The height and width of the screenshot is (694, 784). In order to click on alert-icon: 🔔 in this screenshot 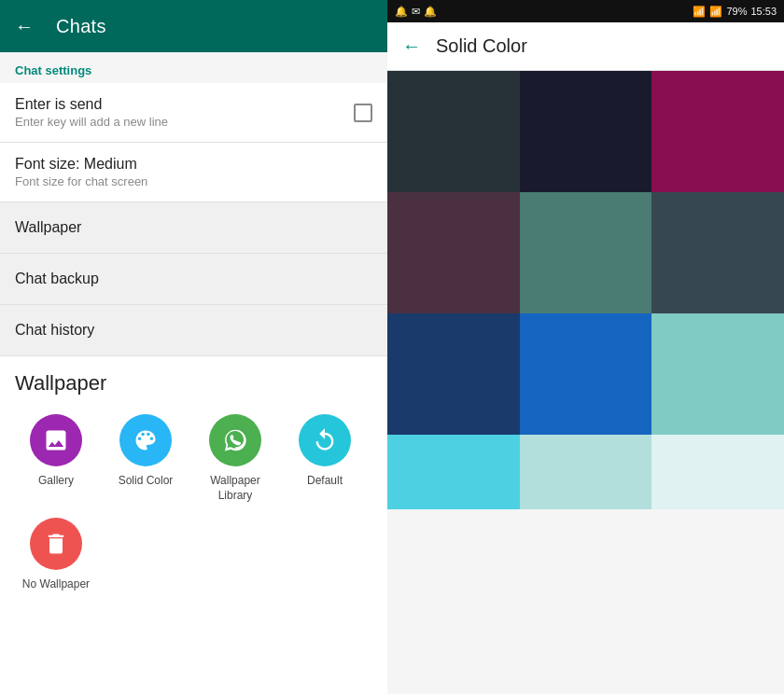, I will do `click(430, 11)`.